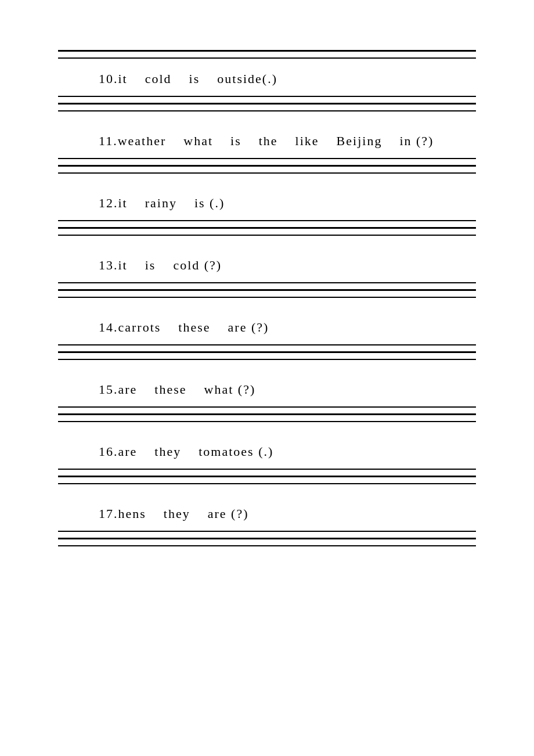  What do you see at coordinates (267, 88) in the screenshot?
I see `exercise-item-10: 10.it cold is outside(.)` at bounding box center [267, 88].